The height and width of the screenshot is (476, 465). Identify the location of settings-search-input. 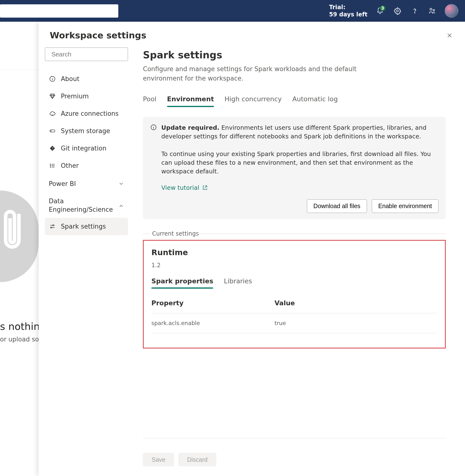
(91, 54).